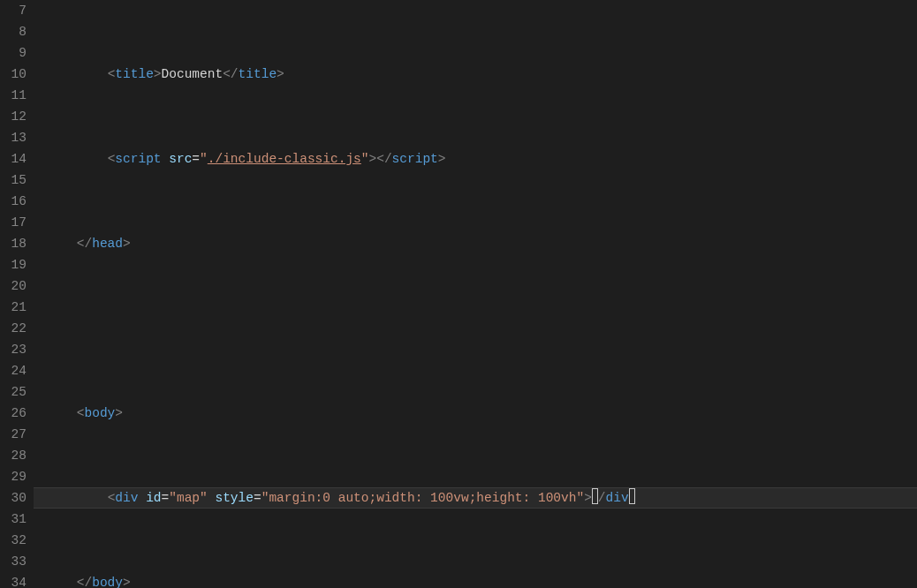 The height and width of the screenshot is (588, 917). What do you see at coordinates (475, 328) in the screenshot?
I see `code-line` at bounding box center [475, 328].